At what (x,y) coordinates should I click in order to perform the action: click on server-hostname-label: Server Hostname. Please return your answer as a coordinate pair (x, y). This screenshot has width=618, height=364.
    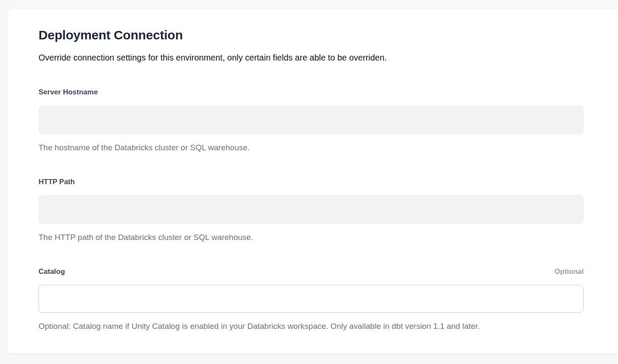
    Looking at the image, I should click on (68, 92).